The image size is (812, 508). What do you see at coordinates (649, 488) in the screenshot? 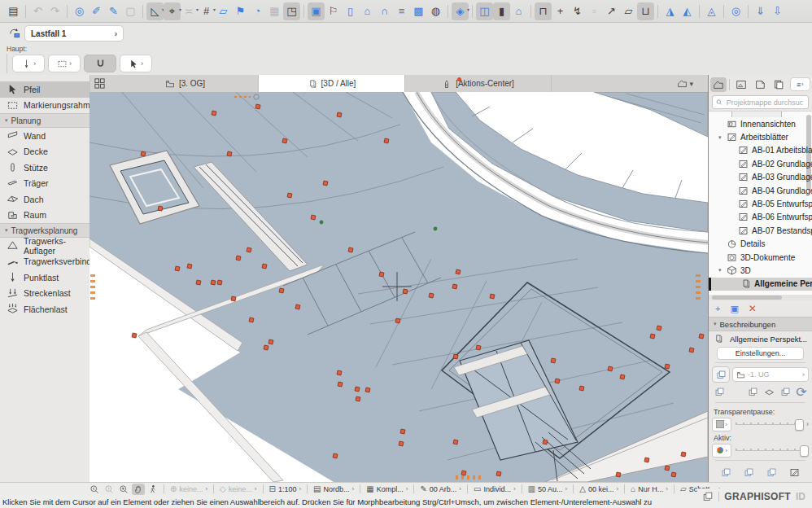
I see `status-element-filter: ⌂Nur H...›` at bounding box center [649, 488].